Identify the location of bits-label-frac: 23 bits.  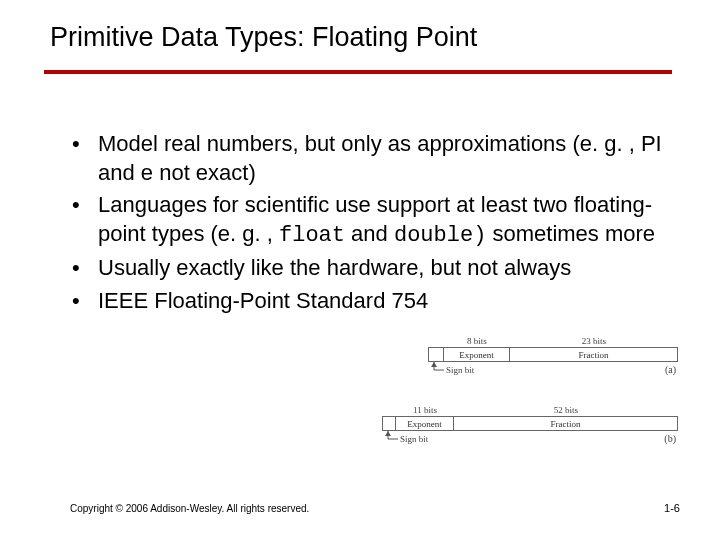
(594, 341).